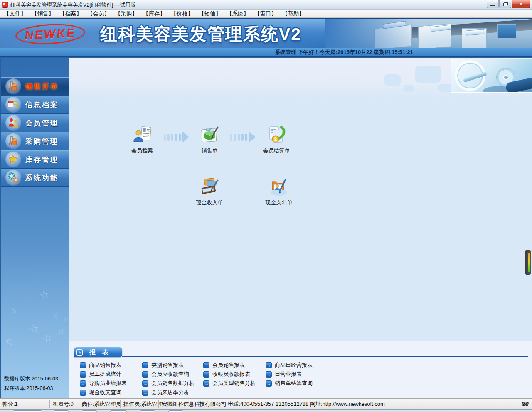 Image resolution: width=532 pixels, height=412 pixels. I want to click on shortcut-label: 现金支出单, so click(279, 203).